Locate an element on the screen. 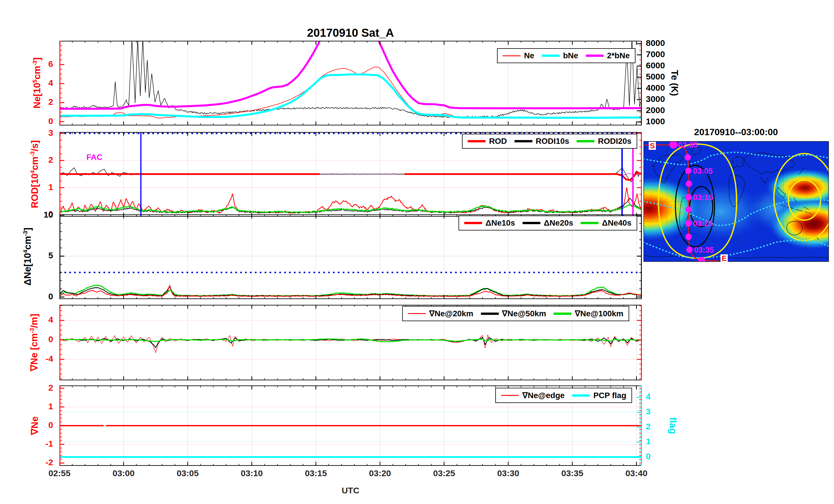  legend-item: 2*bNe is located at coordinates (608, 55).